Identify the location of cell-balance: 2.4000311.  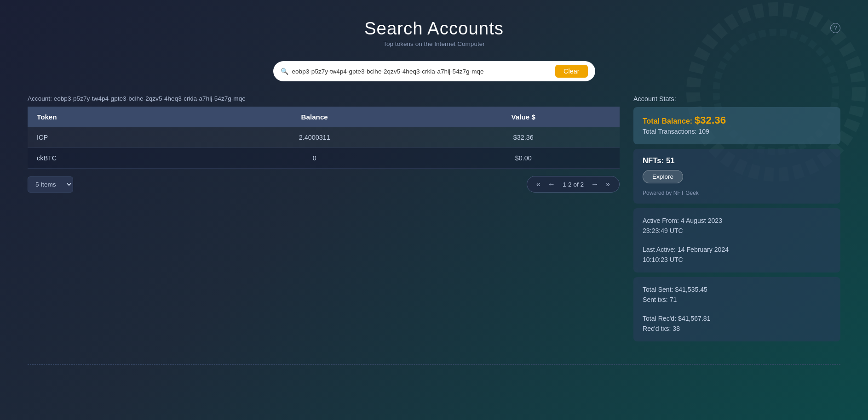
(315, 138).